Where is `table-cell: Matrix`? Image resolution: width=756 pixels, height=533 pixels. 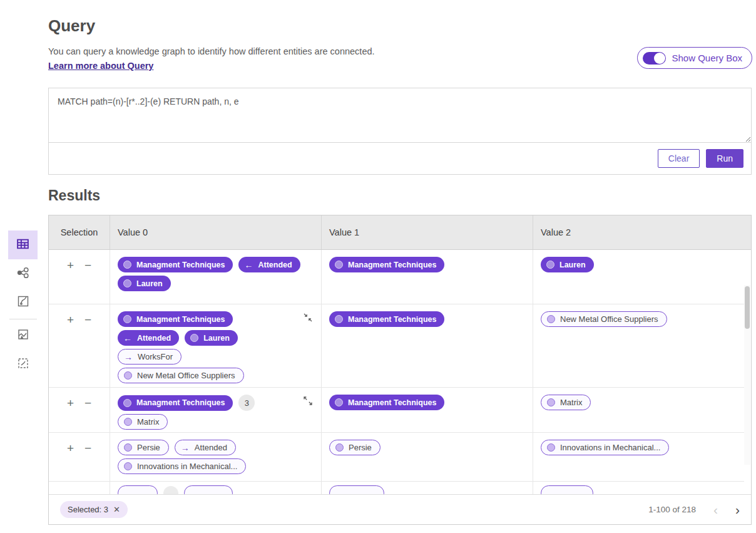 table-cell: Matrix is located at coordinates (638, 410).